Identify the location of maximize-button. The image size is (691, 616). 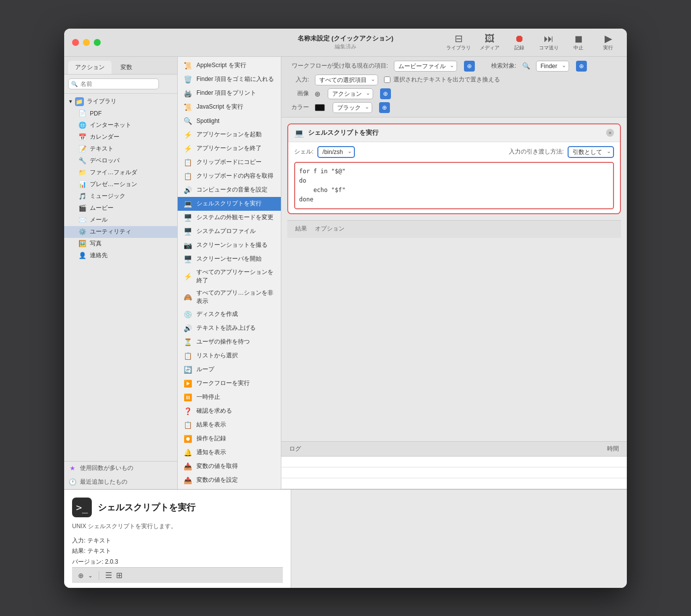
(97, 42).